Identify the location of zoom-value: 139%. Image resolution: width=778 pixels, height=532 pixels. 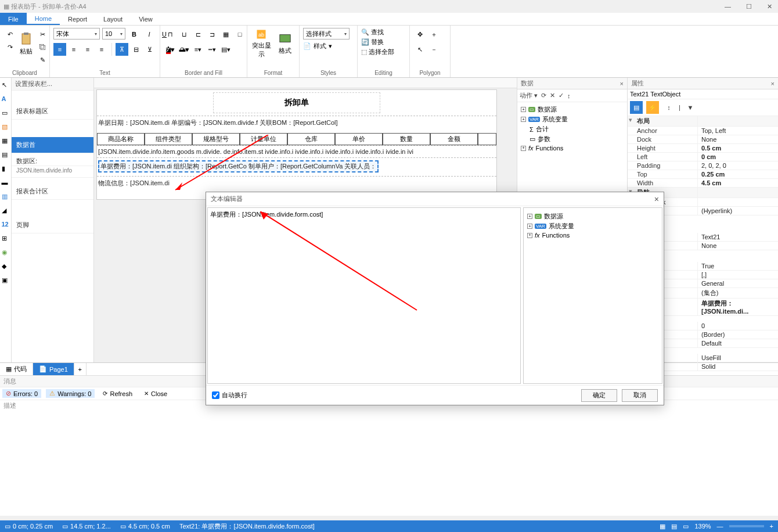
(703, 526).